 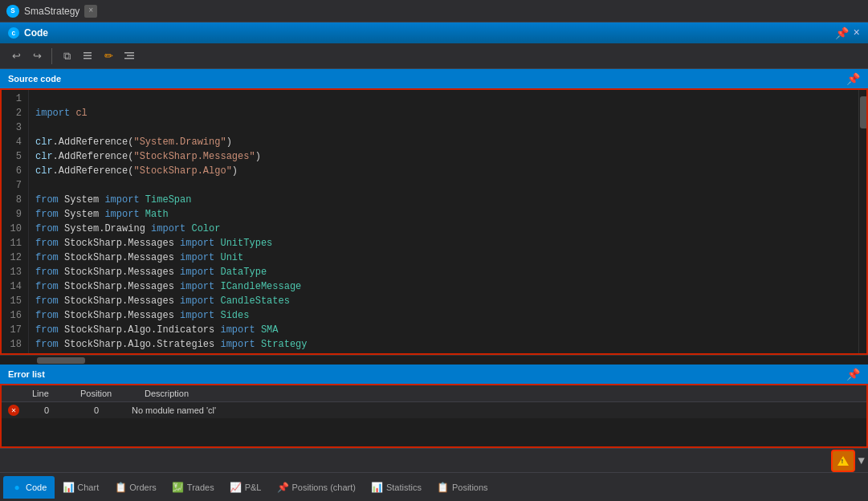 What do you see at coordinates (434, 374) in the screenshot?
I see `error-list-header: Error list 📌` at bounding box center [434, 374].